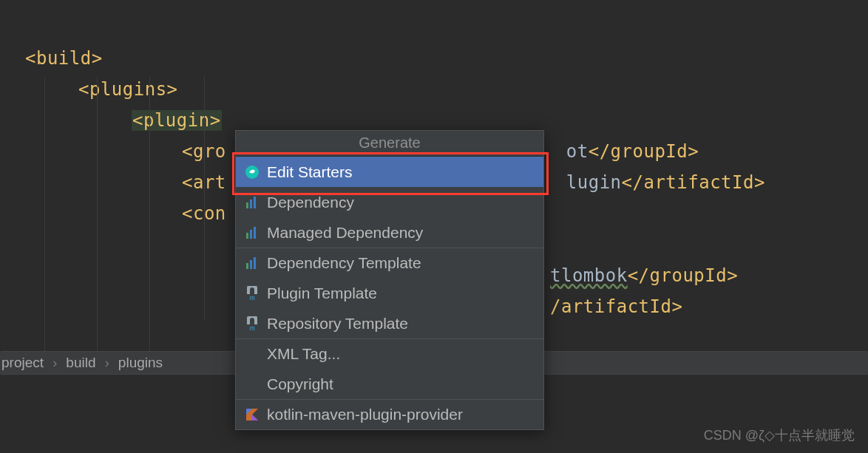  Describe the element at coordinates (252, 172) in the screenshot. I see `spring-icon` at that location.